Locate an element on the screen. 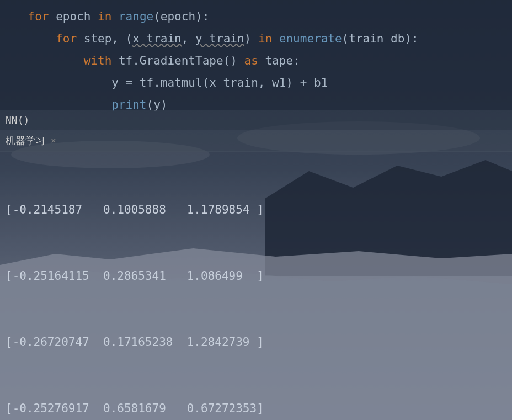 This screenshot has height=420, width=512. output-row: [-0.26720747 0.17165238 1.2842739 ] is located at coordinates (256, 342).